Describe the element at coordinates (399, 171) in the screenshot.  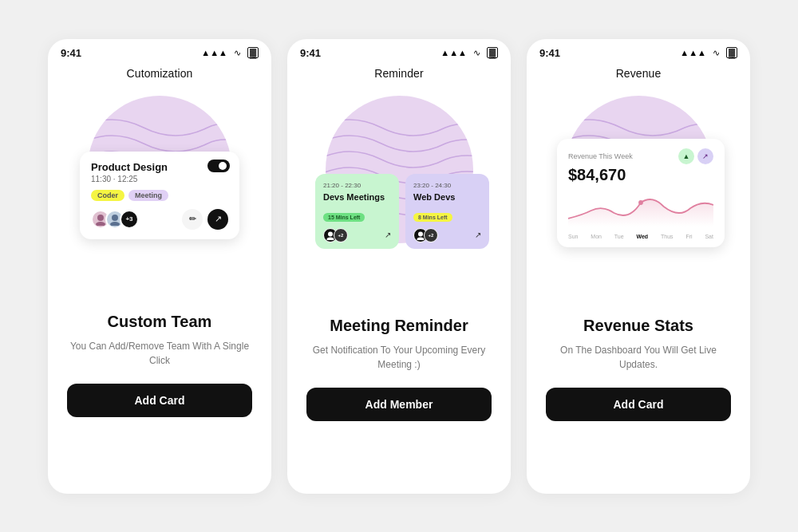
I see `illustration-2: 21:20 - 22:30 Devs Meetings 15 Mins Left…` at that location.